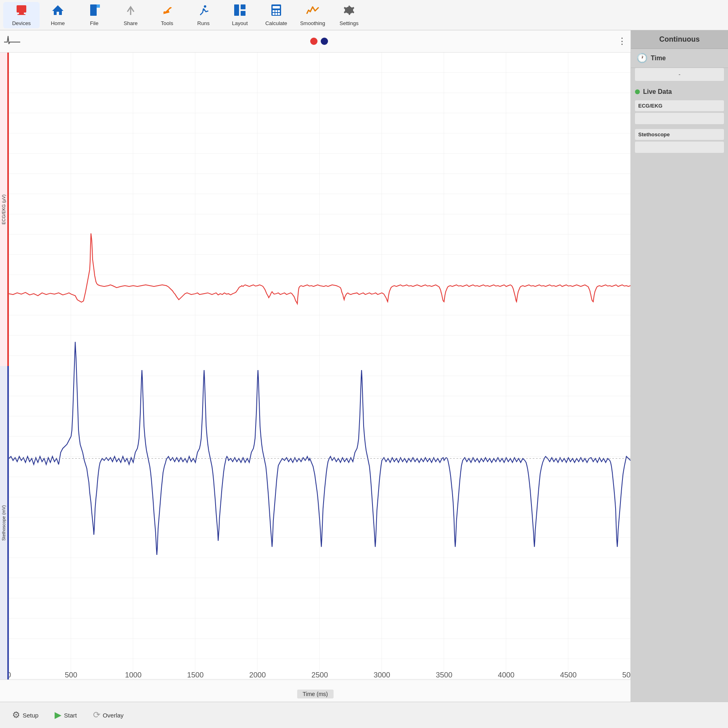 Image resolution: width=728 pixels, height=728 pixels. I want to click on home-label: Home, so click(58, 23).